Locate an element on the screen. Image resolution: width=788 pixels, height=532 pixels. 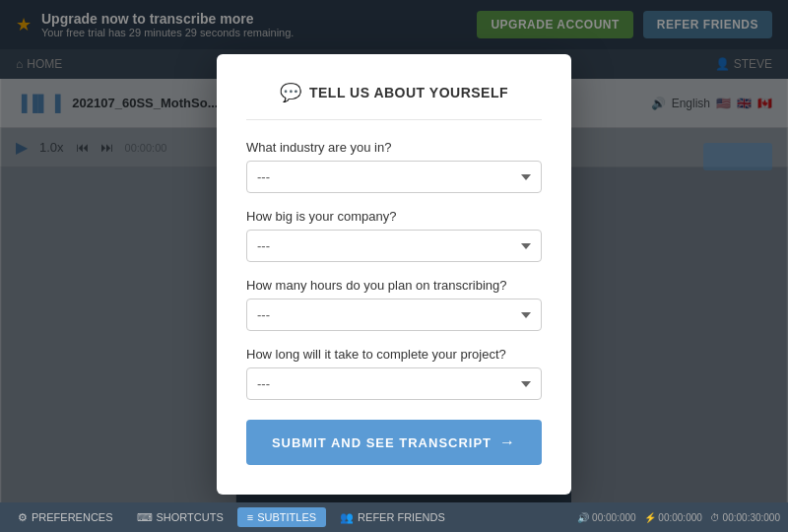
subtitles-tab-bottom: ≡ SUBTITLES is located at coordinates (282, 517).